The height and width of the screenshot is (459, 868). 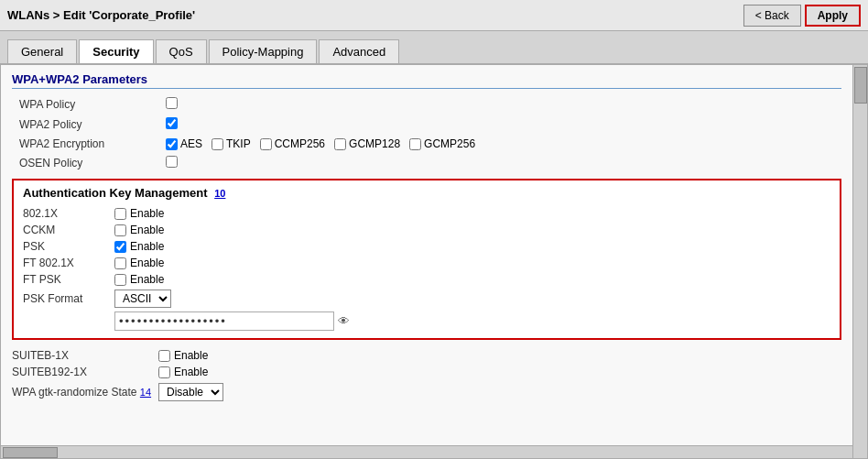 What do you see at coordinates (184, 144) in the screenshot?
I see `enc-aes: AES` at bounding box center [184, 144].